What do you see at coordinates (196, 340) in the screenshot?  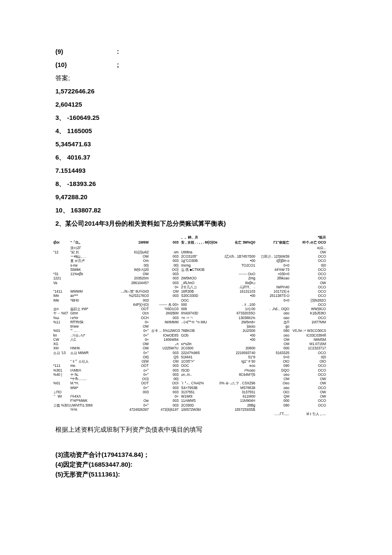 I see `table-row: CW八C0«1406W84•00OMIWMSM` at bounding box center [196, 340].